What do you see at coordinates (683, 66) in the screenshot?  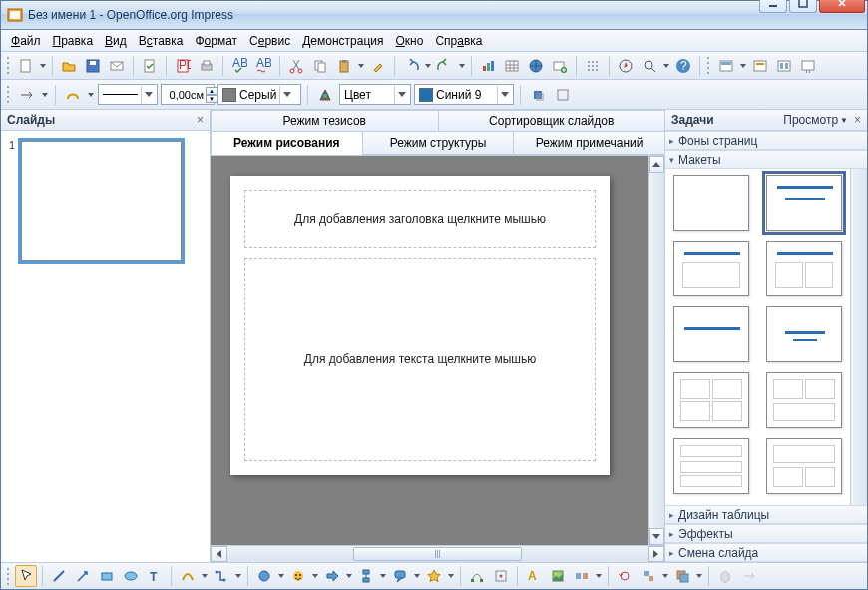 I see `help-button: ?` at bounding box center [683, 66].